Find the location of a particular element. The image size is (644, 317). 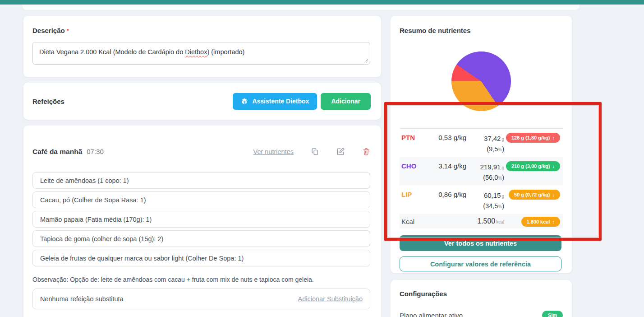

view-nutrients-link: Ver nutrientes is located at coordinates (273, 152).